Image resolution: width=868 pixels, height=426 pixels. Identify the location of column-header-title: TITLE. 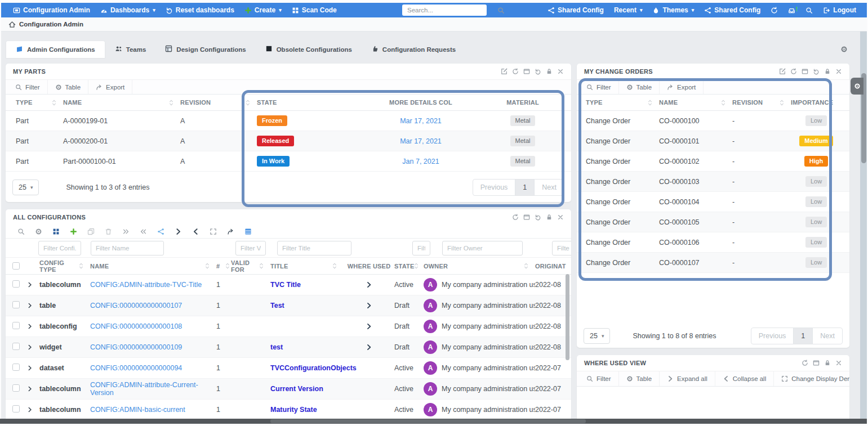
(307, 266).